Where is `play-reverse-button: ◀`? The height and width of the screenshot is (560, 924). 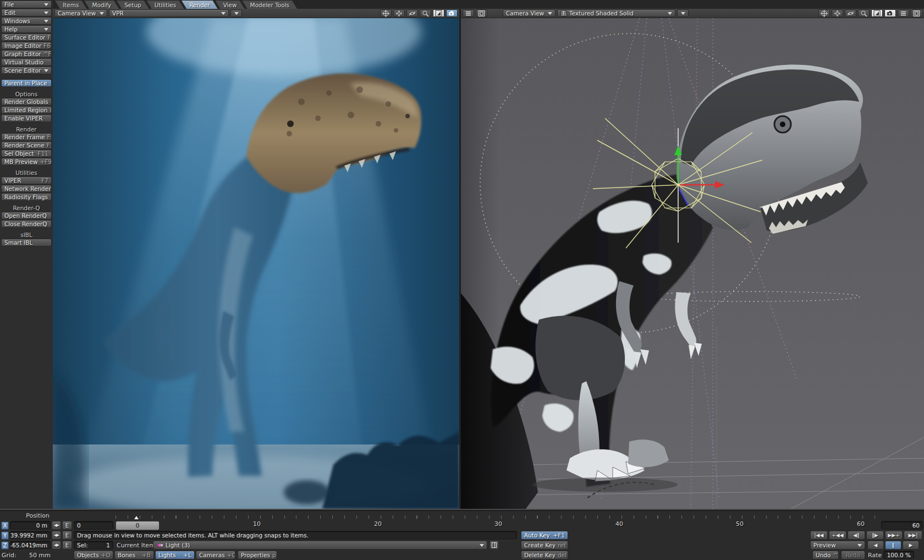 play-reverse-button: ◀ is located at coordinates (876, 545).